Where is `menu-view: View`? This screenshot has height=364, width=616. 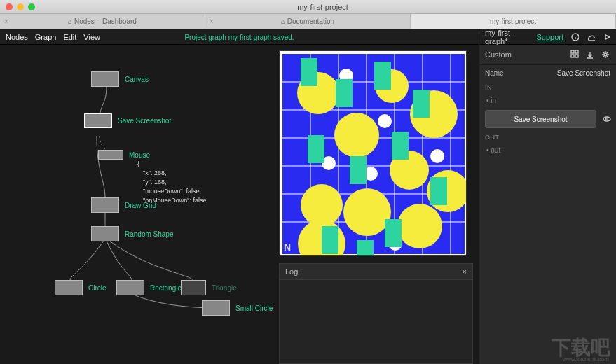 menu-view: View is located at coordinates (92, 37).